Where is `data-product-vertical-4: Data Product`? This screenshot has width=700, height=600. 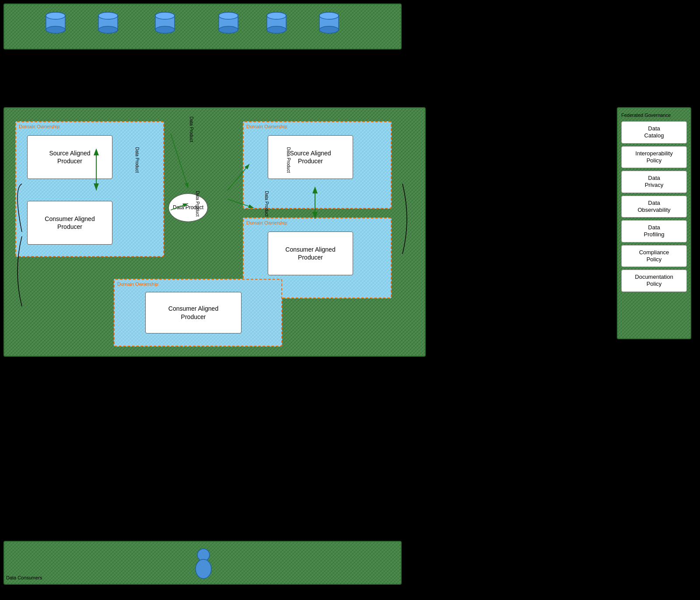 data-product-vertical-4: Data Product is located at coordinates (267, 204).